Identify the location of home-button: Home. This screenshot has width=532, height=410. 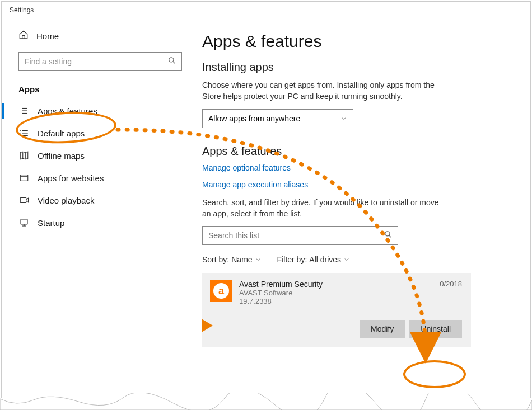
(97, 37).